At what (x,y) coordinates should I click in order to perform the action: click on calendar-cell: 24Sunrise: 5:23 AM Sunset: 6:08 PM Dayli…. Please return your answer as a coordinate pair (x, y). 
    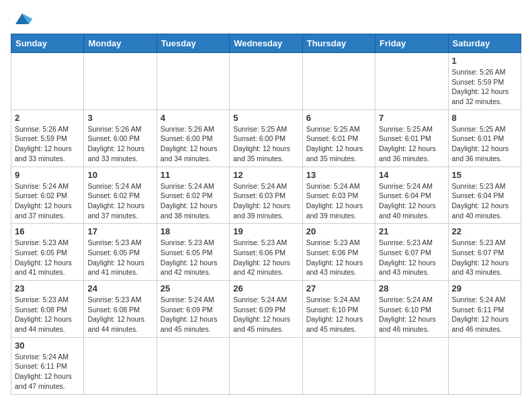
    Looking at the image, I should click on (120, 309).